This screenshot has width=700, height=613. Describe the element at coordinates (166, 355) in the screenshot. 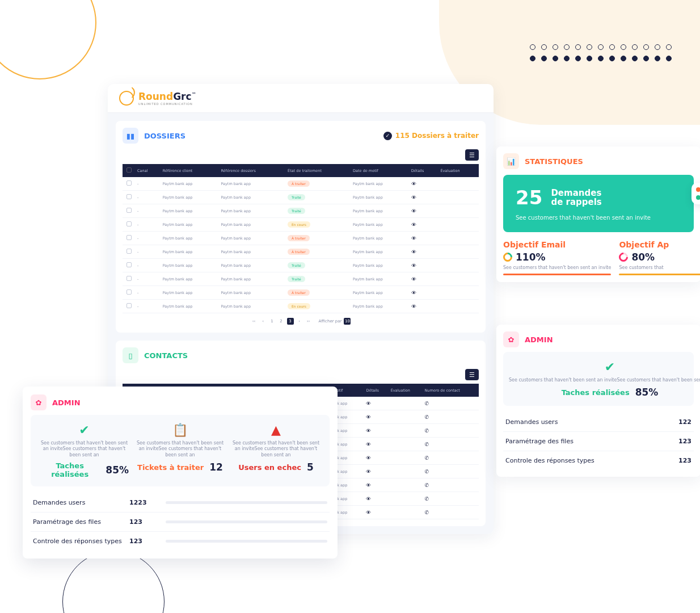

I see `contacts-title: CONTACTS` at that location.